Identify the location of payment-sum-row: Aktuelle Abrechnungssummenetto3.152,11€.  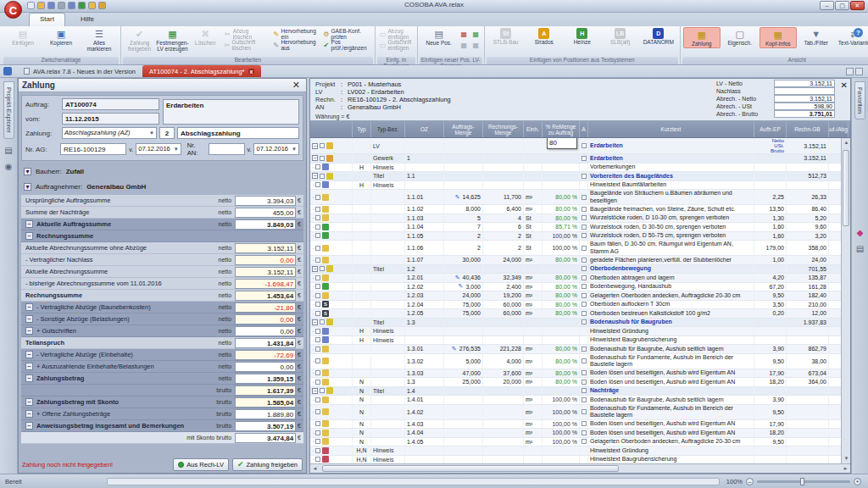
(163, 272).